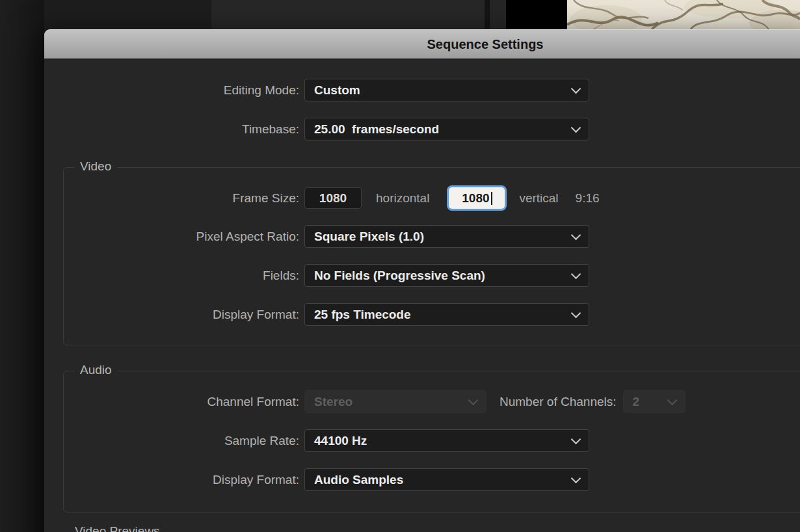 The height and width of the screenshot is (532, 800). I want to click on aspect-ratio-value: 9:16, so click(588, 198).